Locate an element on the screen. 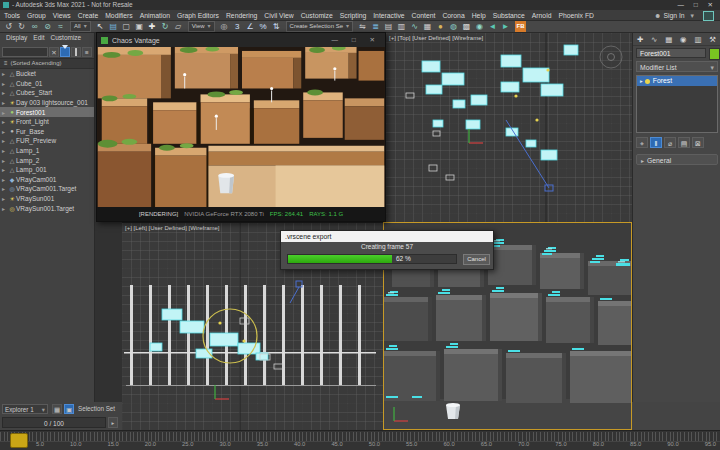 The height and width of the screenshot is (450, 720). toolbar-icon: ▦ is located at coordinates (428, 26).